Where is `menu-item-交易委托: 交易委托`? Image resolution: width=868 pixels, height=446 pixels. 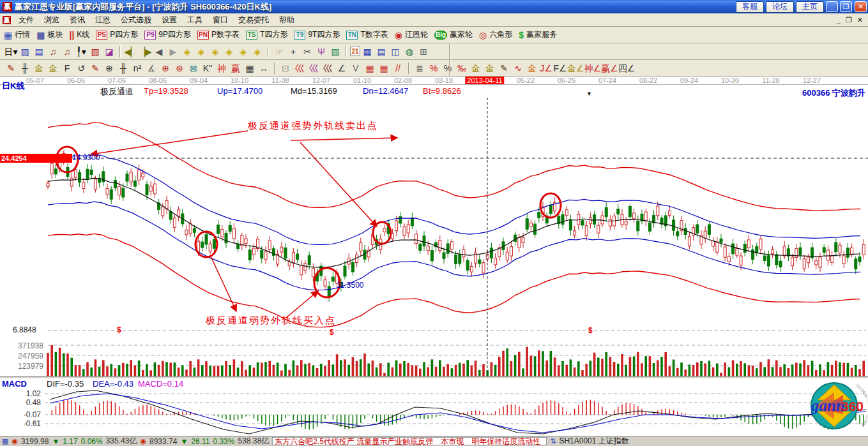
menu-item-交易委托: 交易委托 is located at coordinates (254, 20).